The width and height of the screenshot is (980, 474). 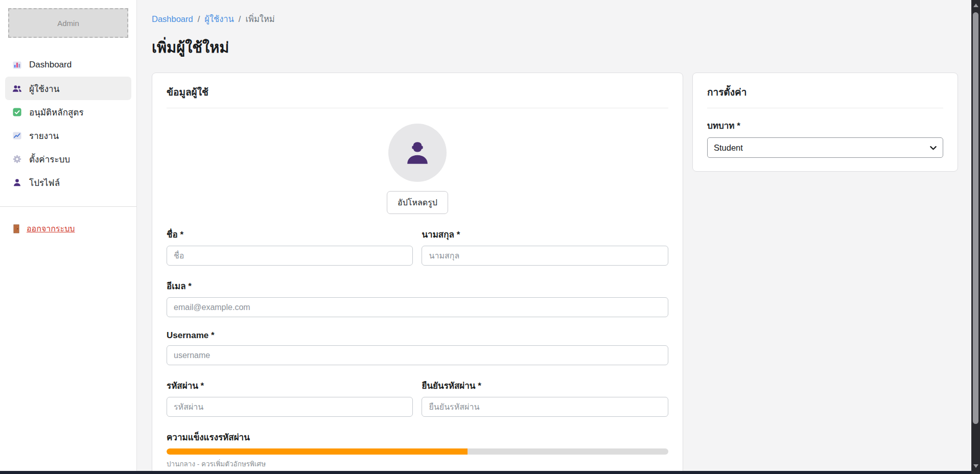 I want to click on breadcrumb: Dashboard/ผู้ใช้งาน/เพิ่มใหม่, so click(x=555, y=19).